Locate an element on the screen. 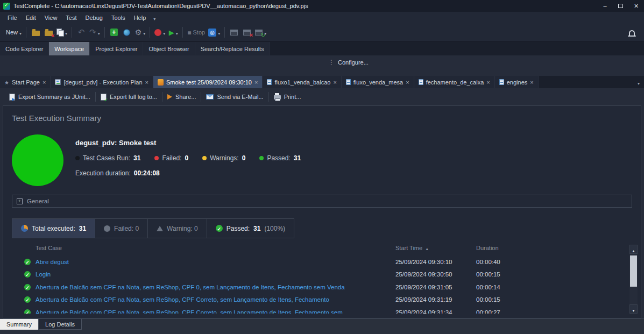 The width and height of the screenshot is (644, 334). menu-debug: Debug is located at coordinates (94, 17).